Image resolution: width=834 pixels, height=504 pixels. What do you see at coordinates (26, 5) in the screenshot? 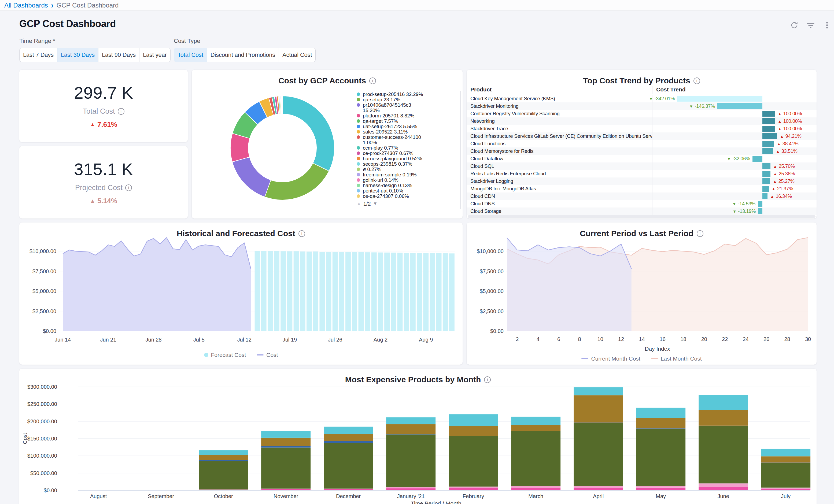
I see `breadcrumb-all-dashboards: All Dashboards` at bounding box center [26, 5].